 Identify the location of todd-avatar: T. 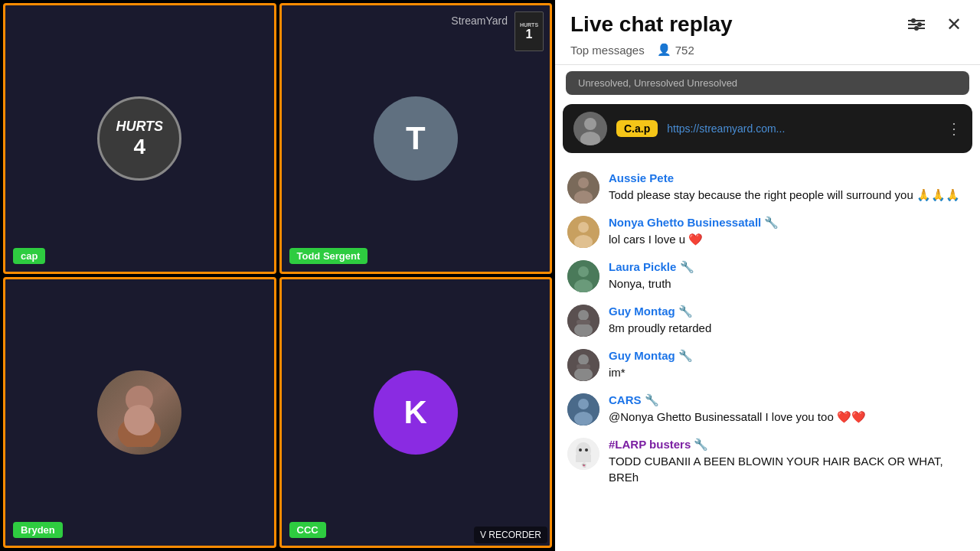
(416, 139).